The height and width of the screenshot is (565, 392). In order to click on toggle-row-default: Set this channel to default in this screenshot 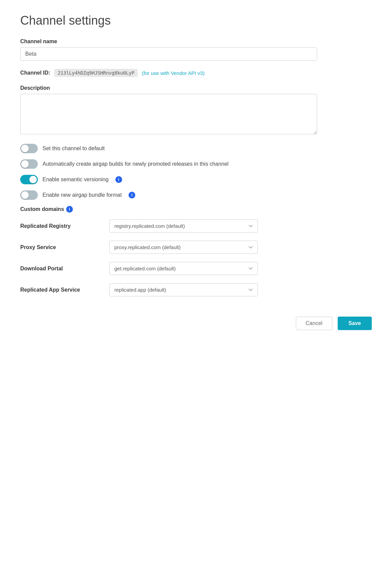, I will do `click(196, 149)`.